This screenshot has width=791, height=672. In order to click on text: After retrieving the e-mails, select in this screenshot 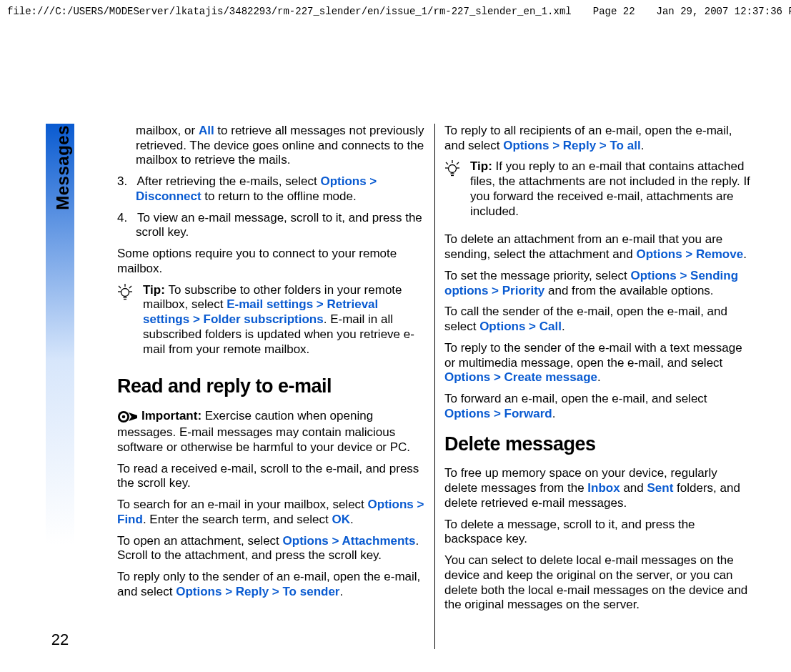, I will do `click(229, 182)`.